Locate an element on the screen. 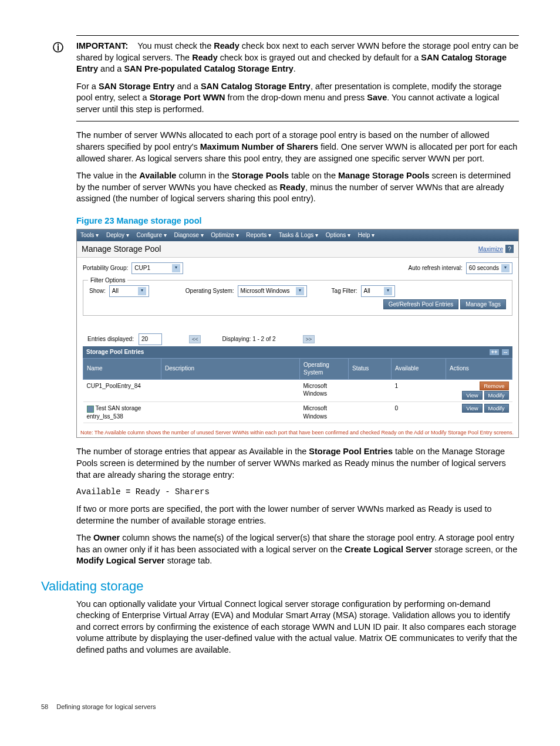 The width and height of the screenshot is (560, 746). os-select: Microsoft Windows ▾ is located at coordinates (272, 291).